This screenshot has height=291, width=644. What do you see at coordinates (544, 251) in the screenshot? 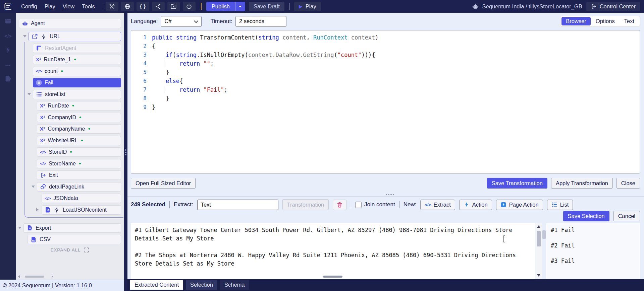
I see `pane-divider` at bounding box center [544, 251].